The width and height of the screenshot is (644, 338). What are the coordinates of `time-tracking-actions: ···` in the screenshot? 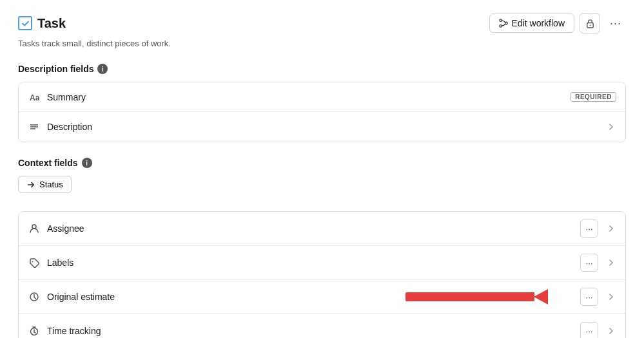 It's located at (598, 330).